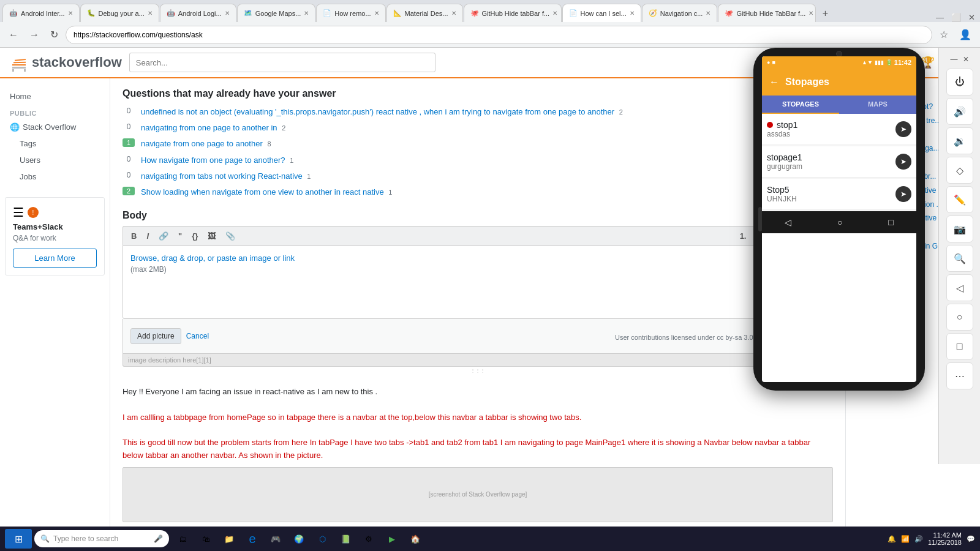 This screenshot has width=980, height=551. Describe the element at coordinates (801, 105) in the screenshot. I see `emulator-tab-stopages: STOPAGES` at that location.